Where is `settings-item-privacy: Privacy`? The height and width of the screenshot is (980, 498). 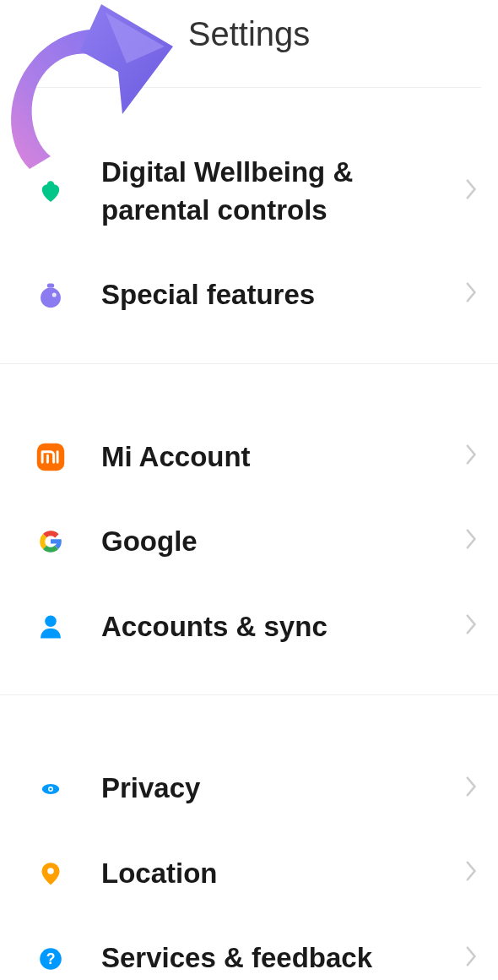
settings-item-privacy: Privacy is located at coordinates (249, 789).